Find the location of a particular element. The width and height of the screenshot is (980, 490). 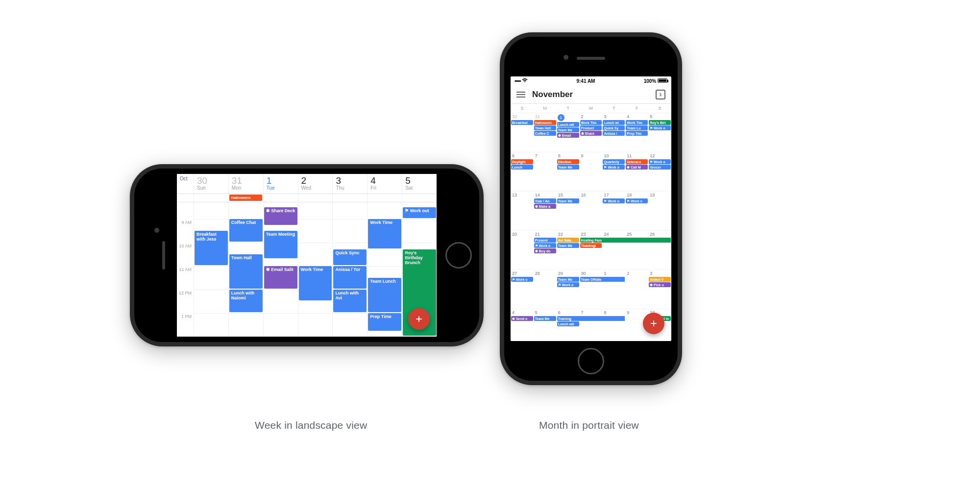

calendar-event: Lunch with Naiomi is located at coordinates (246, 301).